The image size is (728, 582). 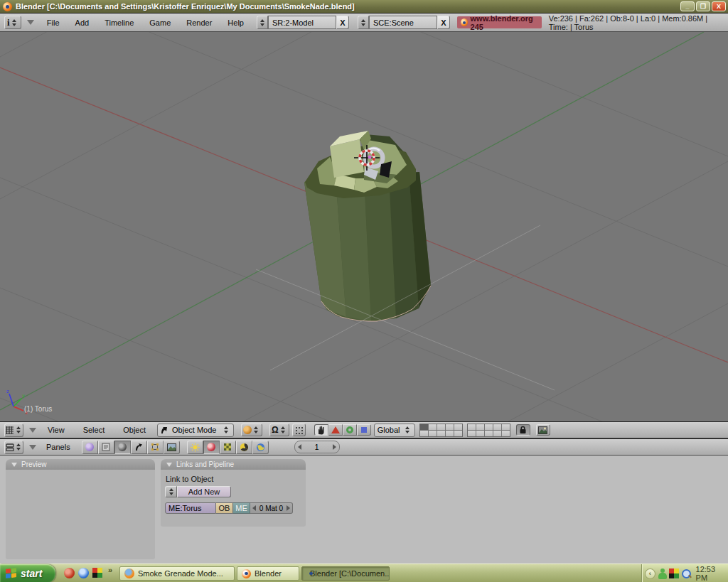 I want to click on menu-add: Add, so click(x=82, y=23).